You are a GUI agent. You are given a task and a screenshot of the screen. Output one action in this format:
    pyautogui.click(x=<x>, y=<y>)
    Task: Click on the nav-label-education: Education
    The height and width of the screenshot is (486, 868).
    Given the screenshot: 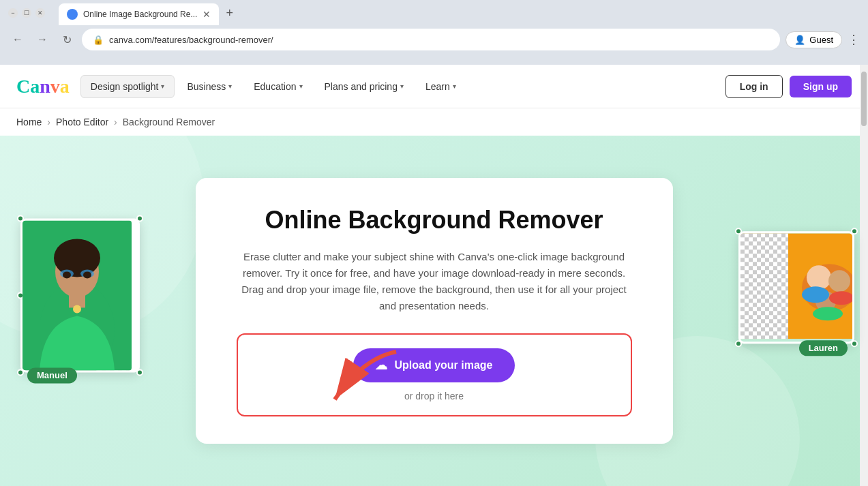 What is the action you would take?
    pyautogui.click(x=275, y=87)
    